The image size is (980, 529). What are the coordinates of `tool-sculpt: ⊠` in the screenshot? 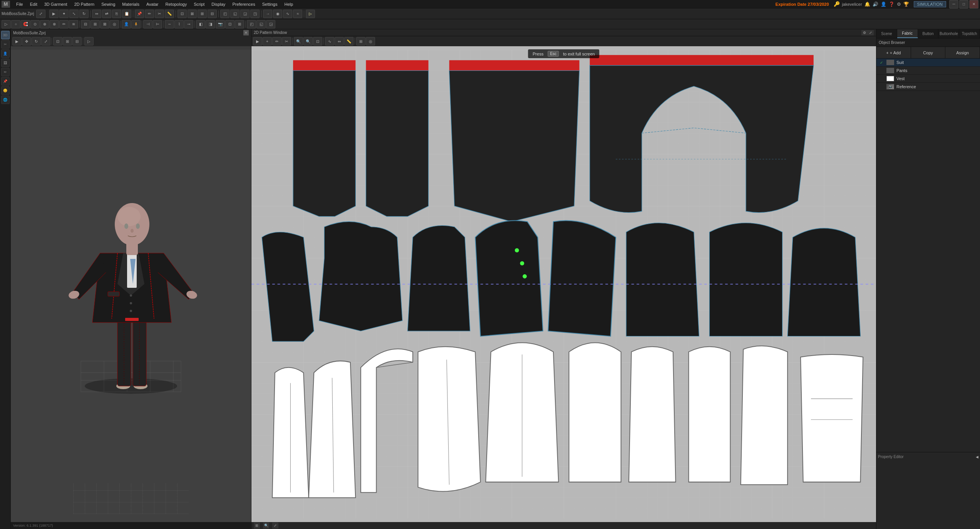 It's located at (105, 24).